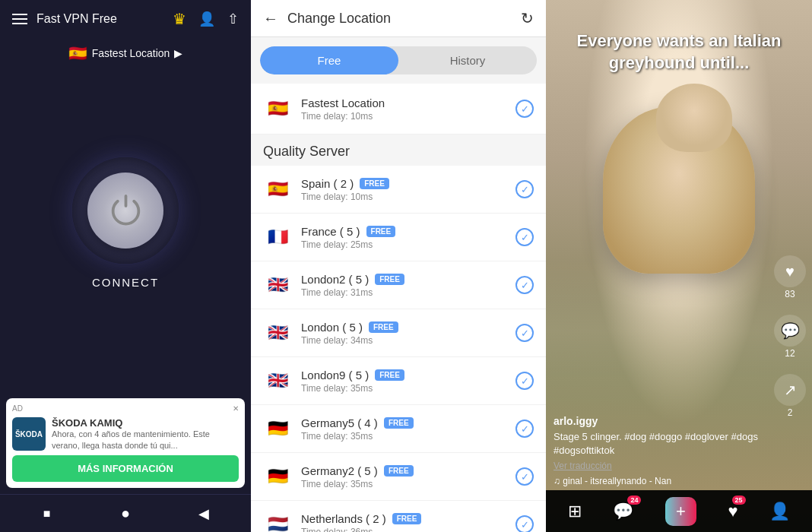 This screenshot has height=532, width=812. Describe the element at coordinates (145, 439) in the screenshot. I see `ad-description: Ahora, con 4 años de mantenimiento. Este…` at that location.